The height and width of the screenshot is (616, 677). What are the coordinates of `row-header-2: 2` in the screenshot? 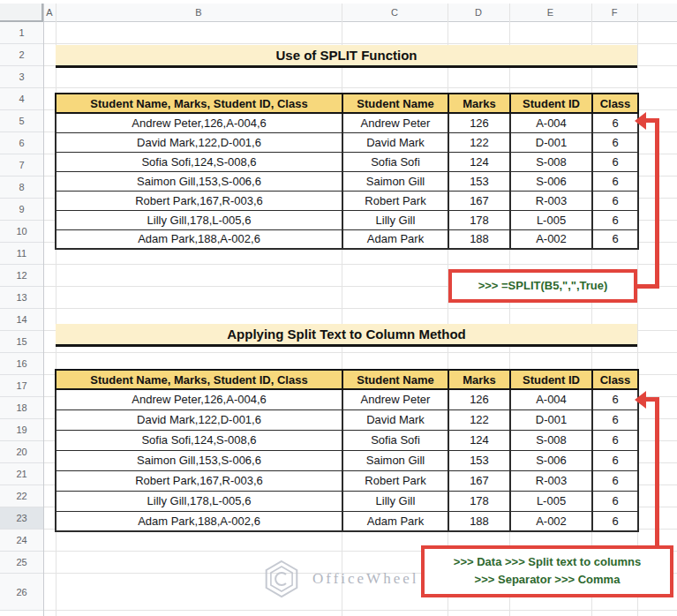 It's located at (21, 55).